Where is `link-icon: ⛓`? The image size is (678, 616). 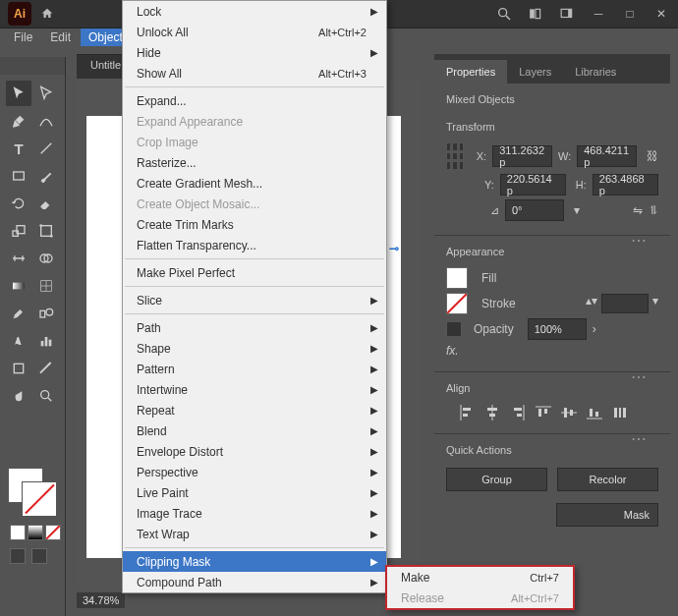
link-icon: ⛓ is located at coordinates (652, 156).